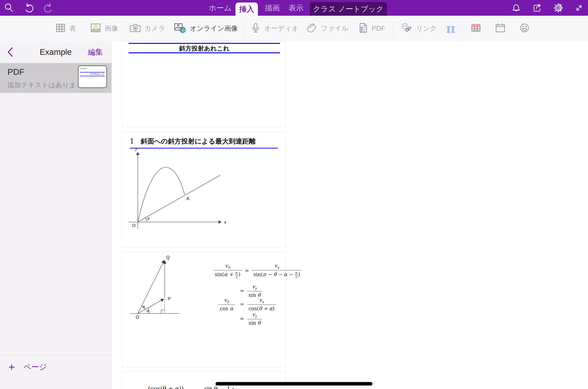 The image size is (588, 389). Describe the element at coordinates (48, 8) in the screenshot. I see `redo-button` at that location.